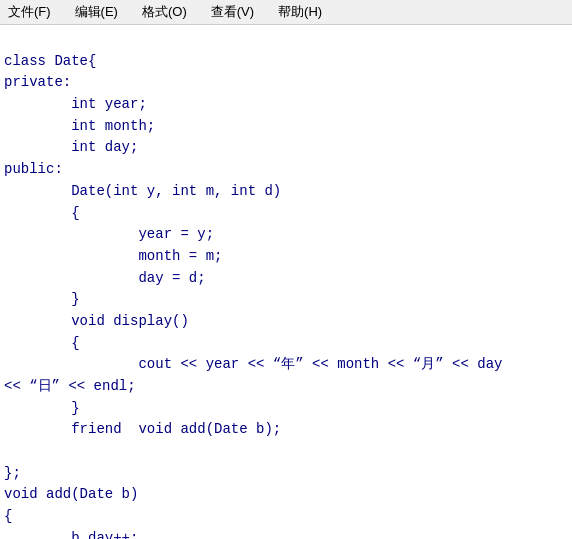  What do you see at coordinates (30, 12) in the screenshot?
I see `menu-file: 文件(F)` at bounding box center [30, 12].